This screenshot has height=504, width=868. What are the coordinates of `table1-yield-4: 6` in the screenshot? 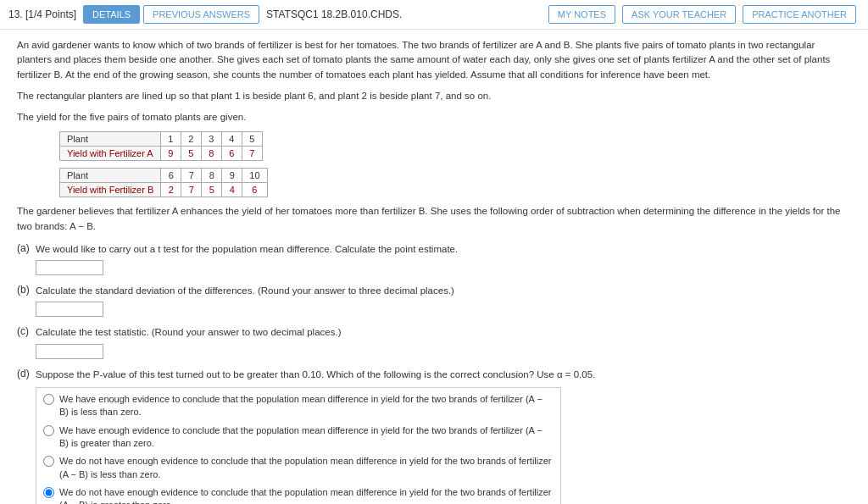 It's located at (231, 154).